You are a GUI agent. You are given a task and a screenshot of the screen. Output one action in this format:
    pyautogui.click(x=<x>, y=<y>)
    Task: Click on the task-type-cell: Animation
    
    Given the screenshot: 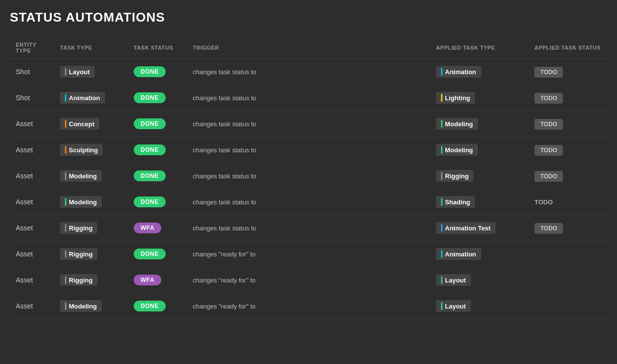 What is the action you would take?
    pyautogui.click(x=91, y=98)
    